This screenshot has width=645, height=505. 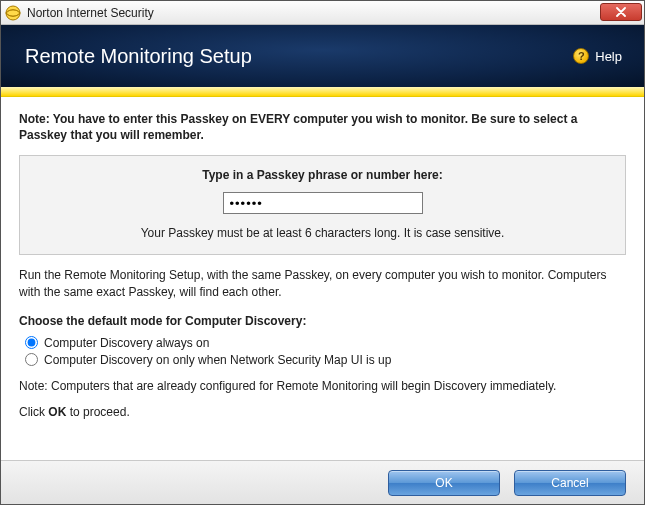 What do you see at coordinates (32, 360) in the screenshot?
I see `radio-input-mapui` at bounding box center [32, 360].